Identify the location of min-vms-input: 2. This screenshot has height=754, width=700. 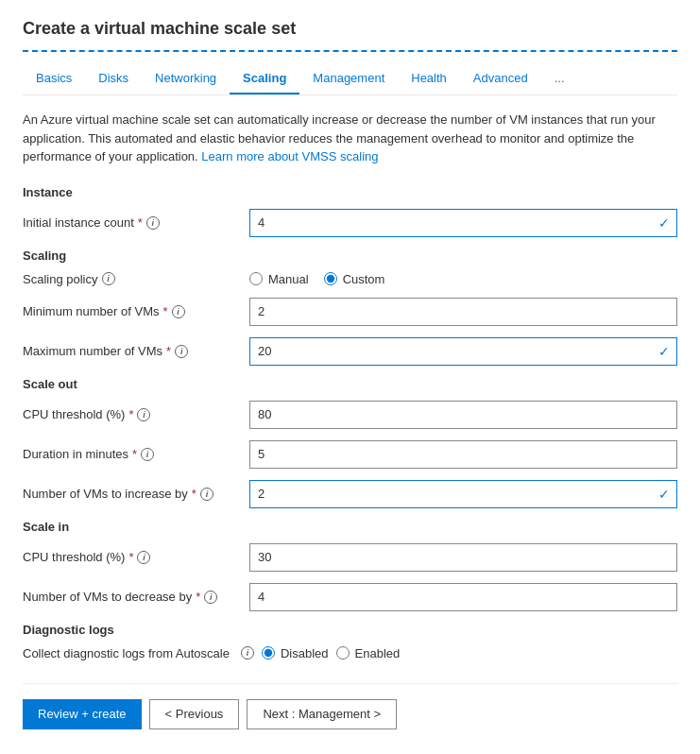
(463, 312).